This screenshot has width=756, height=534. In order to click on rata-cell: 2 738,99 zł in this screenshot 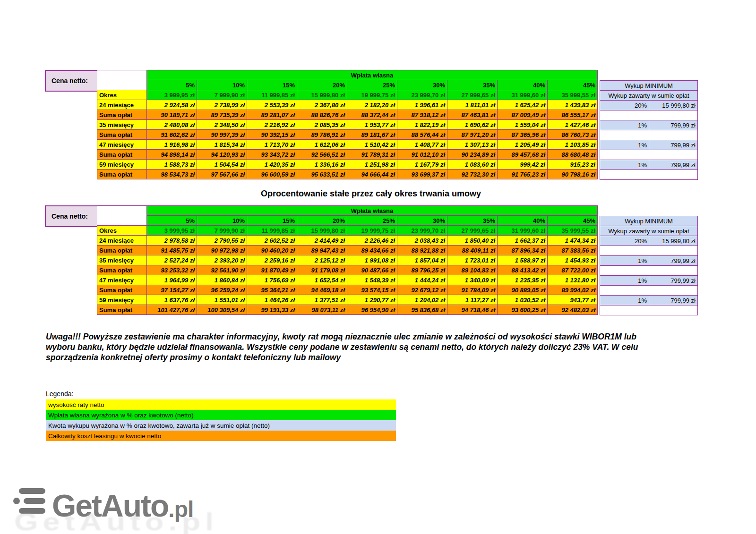, I will do `click(222, 105)`.